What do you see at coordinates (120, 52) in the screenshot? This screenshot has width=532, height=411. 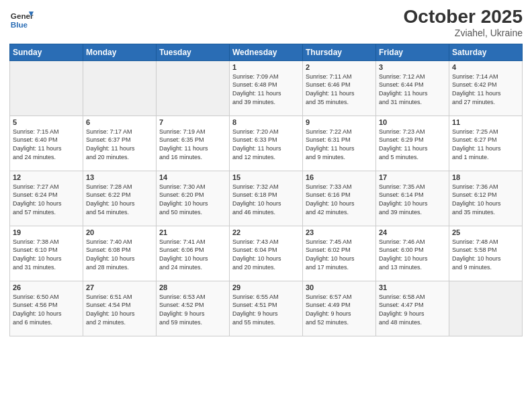 I see `col-monday: Monday` at bounding box center [120, 52].